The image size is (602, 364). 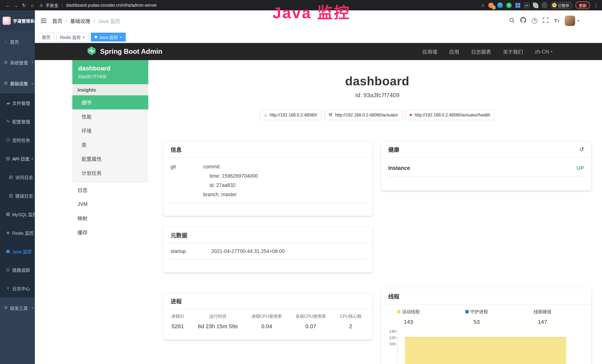 What do you see at coordinates (319, 52) in the screenshot?
I see `sba-header: Spring Boot Admin 应用墙 应用 日志报表 关于我们 zh-CN…` at bounding box center [319, 52].